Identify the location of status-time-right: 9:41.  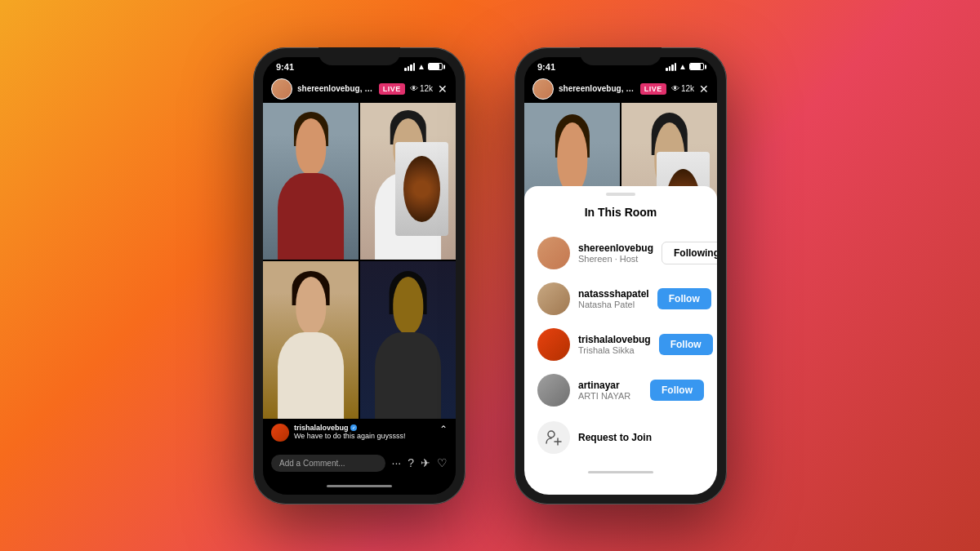
(546, 67).